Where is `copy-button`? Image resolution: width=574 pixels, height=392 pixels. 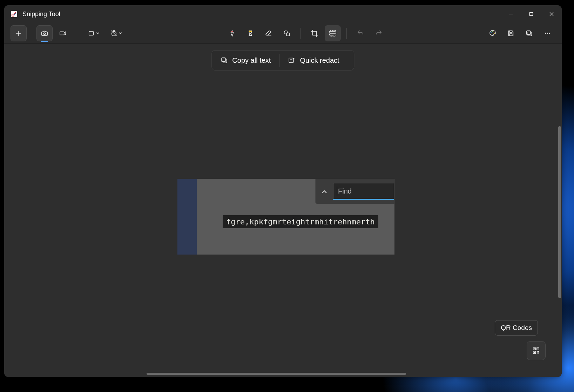
copy-button is located at coordinates (529, 33).